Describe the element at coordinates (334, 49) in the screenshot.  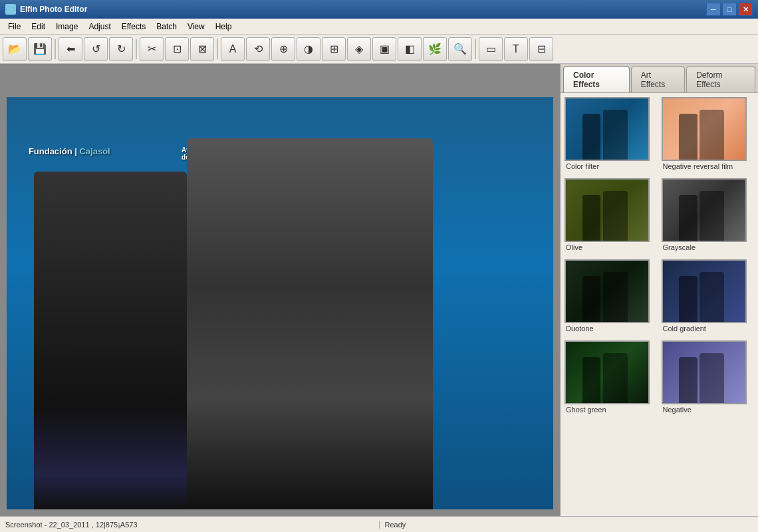
I see `toolbar-btn-15: ⊞` at that location.